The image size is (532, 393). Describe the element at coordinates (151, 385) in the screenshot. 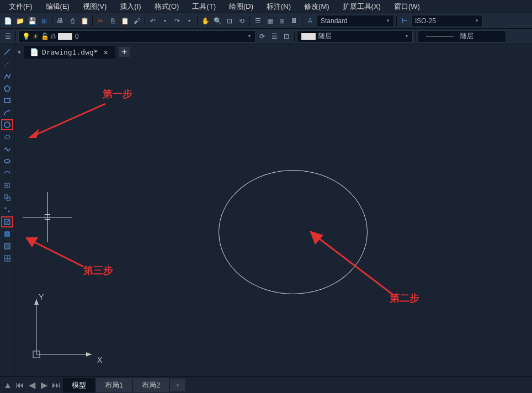

I see `layout2-tab: 布局2` at that location.